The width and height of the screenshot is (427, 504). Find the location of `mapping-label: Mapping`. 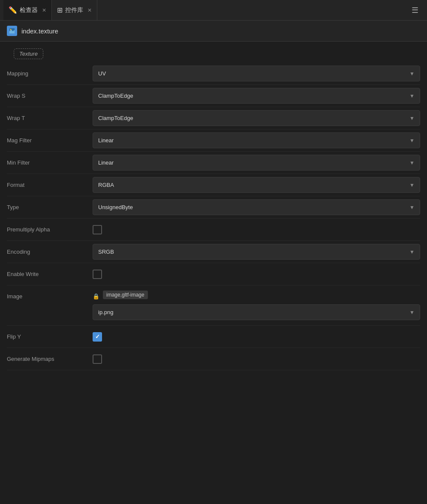

mapping-label: Mapping is located at coordinates (50, 74).